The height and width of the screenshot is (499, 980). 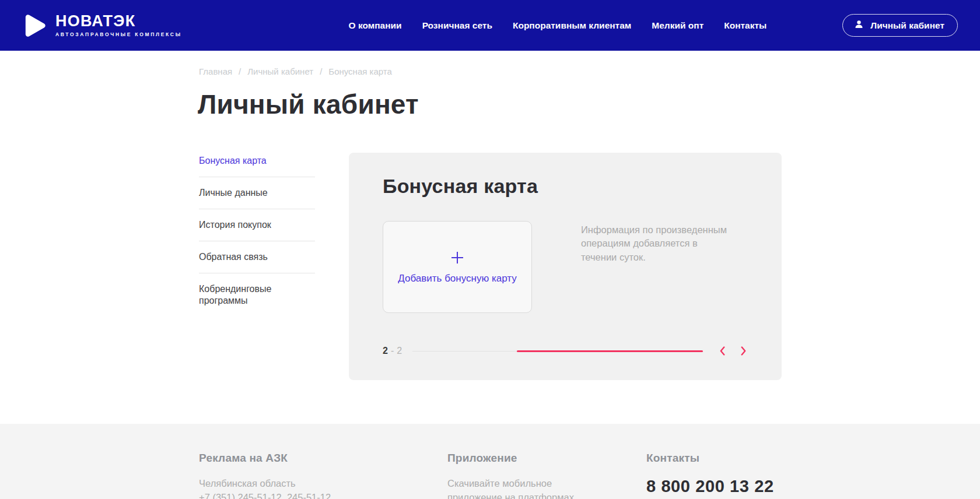 What do you see at coordinates (743, 351) in the screenshot?
I see `chevron-right-icon` at bounding box center [743, 351].